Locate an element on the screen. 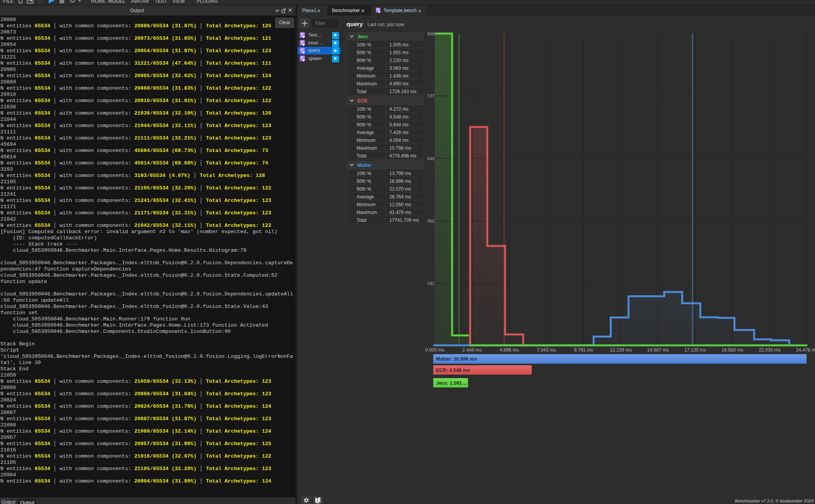 Image resolution: width=815 pixels, height=504 pixels. svg-text: 181 is located at coordinates (431, 283).